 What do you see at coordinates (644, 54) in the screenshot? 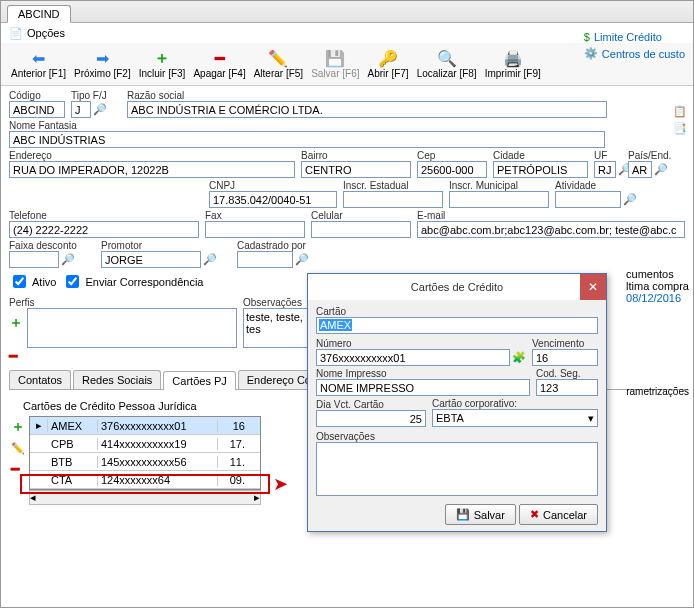
I see `centros-custo-label: Centros de custo` at bounding box center [644, 54].